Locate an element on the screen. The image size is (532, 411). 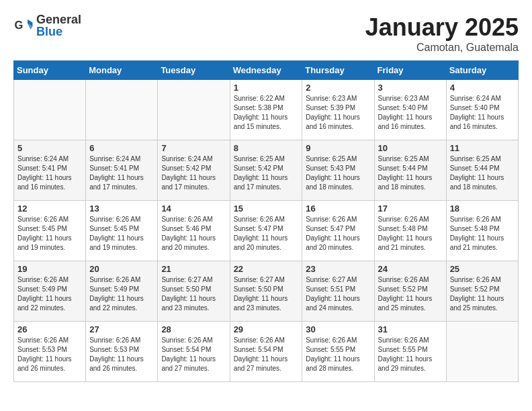
logo: G General Blue is located at coordinates (47, 26).